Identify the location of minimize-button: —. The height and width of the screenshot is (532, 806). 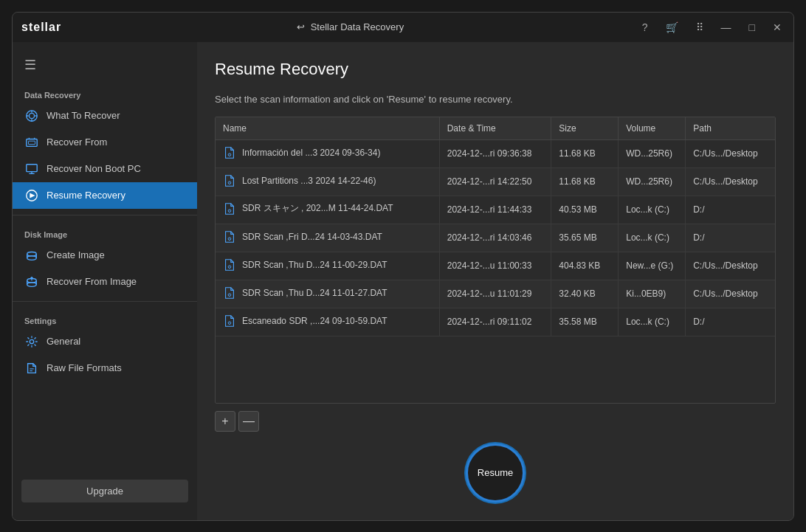
(726, 27).